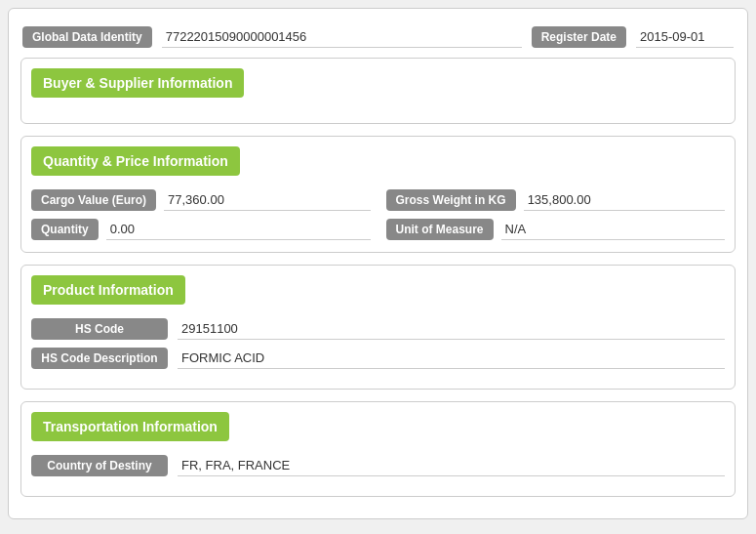  I want to click on unit-measure-value: N/A, so click(613, 229).